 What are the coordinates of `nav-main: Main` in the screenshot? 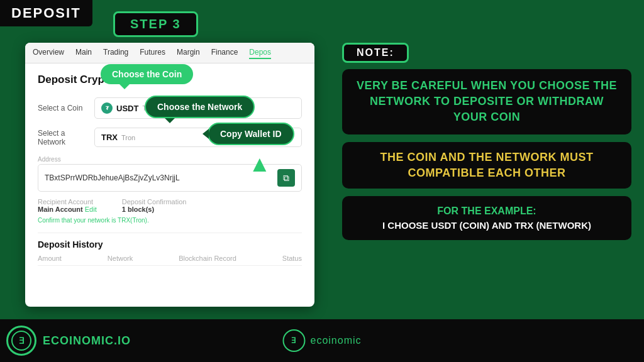 It's located at (84, 53).